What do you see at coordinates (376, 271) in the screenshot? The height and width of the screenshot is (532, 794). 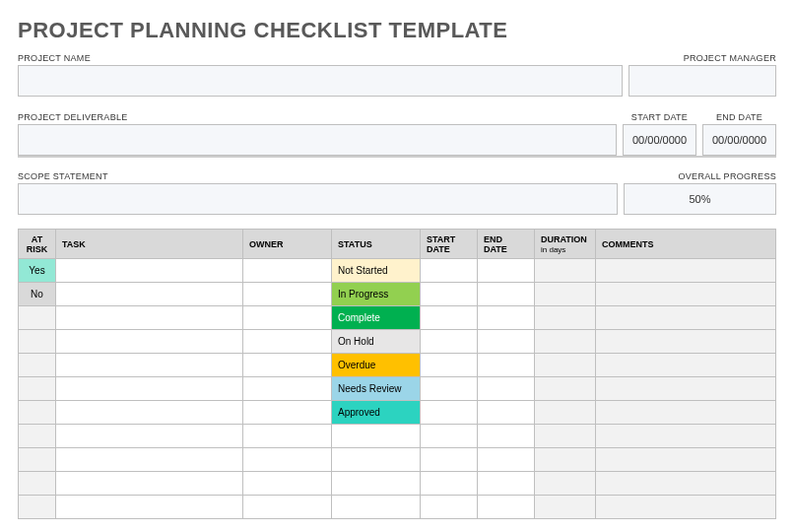 I see `cell-status: Not Started` at bounding box center [376, 271].